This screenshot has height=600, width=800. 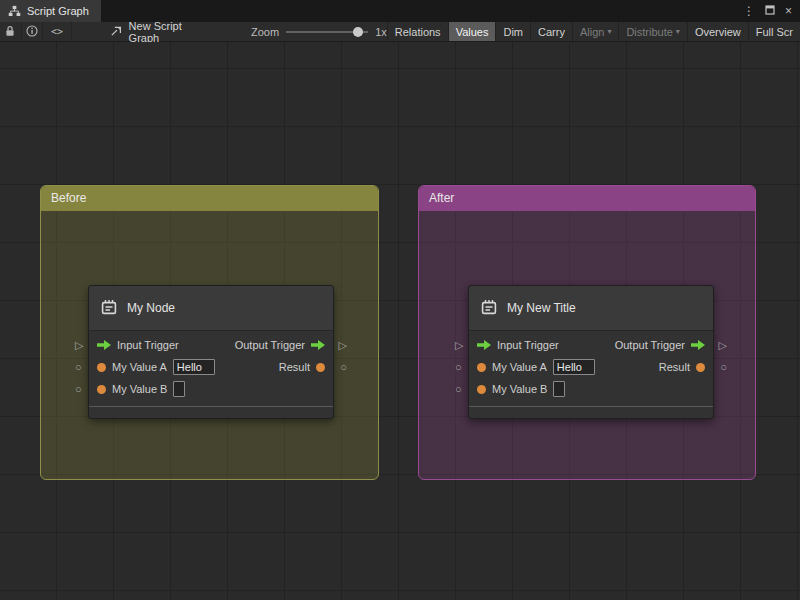 I want to click on script-graph-icon, so click(x=14, y=11).